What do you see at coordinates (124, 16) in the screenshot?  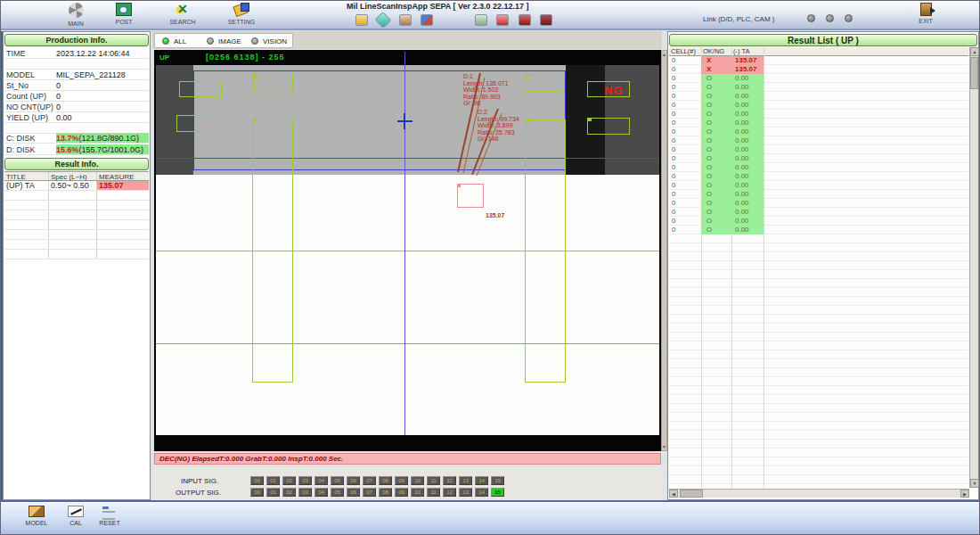 I see `post-button: POST` at bounding box center [124, 16].